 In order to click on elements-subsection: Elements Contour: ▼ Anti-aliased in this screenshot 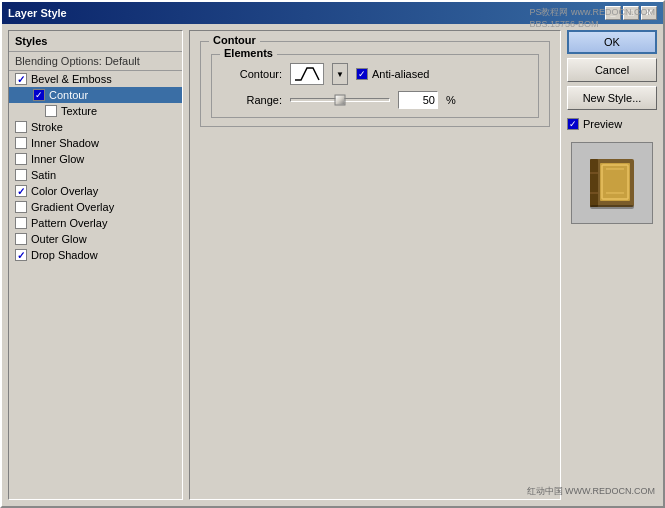, I will do `click(375, 86)`.